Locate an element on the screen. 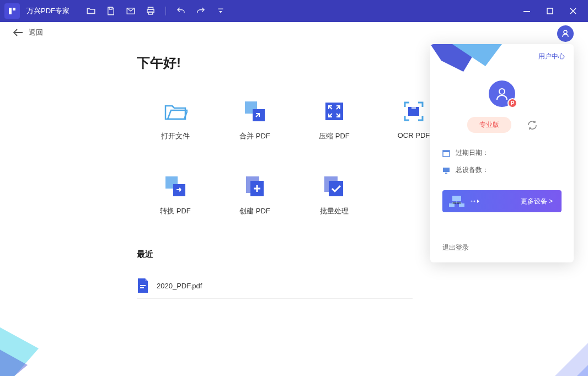 This screenshot has width=588, height=376. compress-pdf-tile: 压缩 PDF is located at coordinates (334, 120).